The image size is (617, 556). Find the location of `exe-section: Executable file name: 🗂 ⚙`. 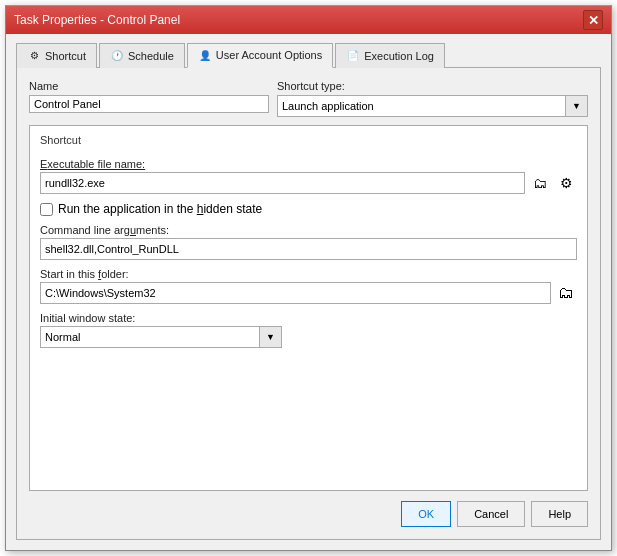

exe-section: Executable file name: 🗂 ⚙ is located at coordinates (308, 176).